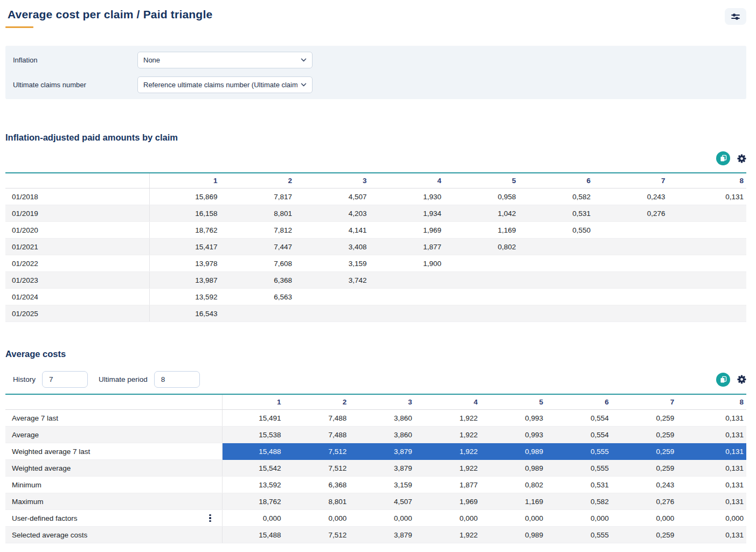  I want to click on value-cell: 0,276, so click(648, 502).